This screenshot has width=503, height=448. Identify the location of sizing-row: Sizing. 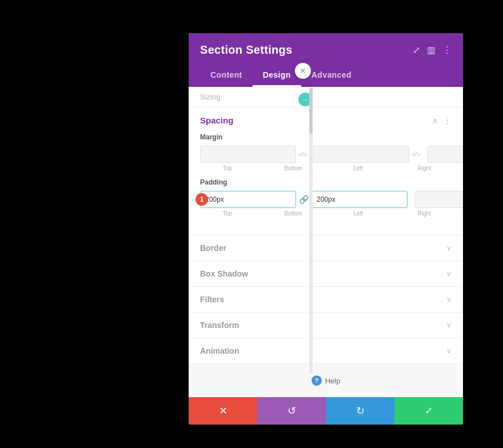
(326, 97).